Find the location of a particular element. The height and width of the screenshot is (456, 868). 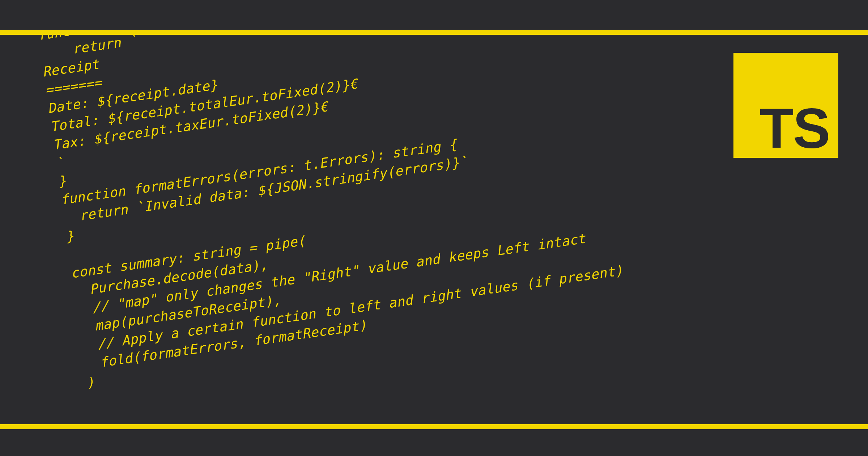

typescript-badge: TS is located at coordinates (786, 105).